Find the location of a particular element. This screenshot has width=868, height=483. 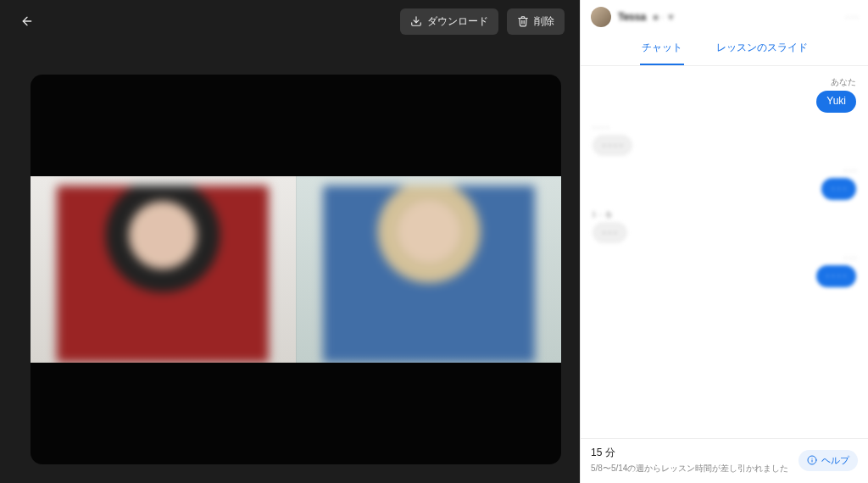

video-toolbar: ダウンロード 削除 is located at coordinates (290, 21).